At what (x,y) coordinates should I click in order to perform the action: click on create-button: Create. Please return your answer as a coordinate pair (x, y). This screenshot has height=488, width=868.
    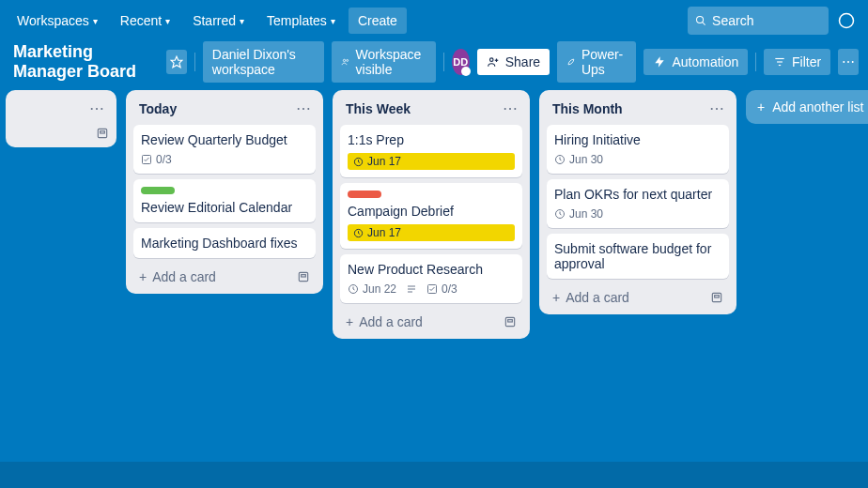
    Looking at the image, I should click on (378, 21).